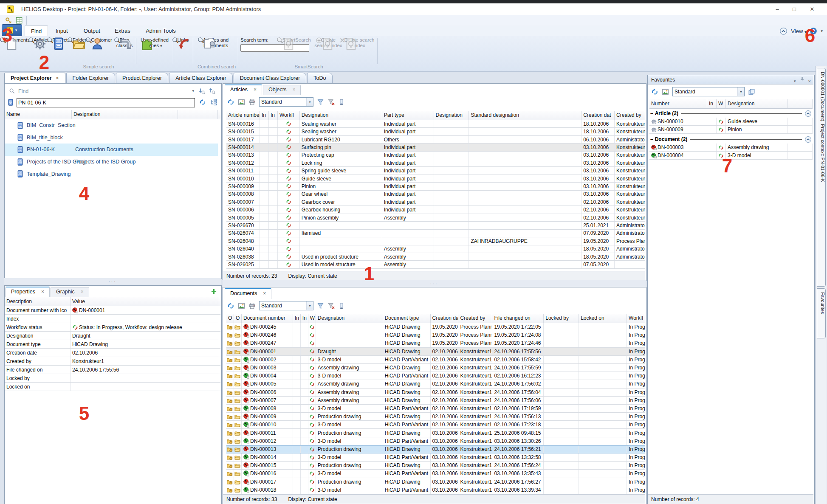  Describe the element at coordinates (111, 138) in the screenshot. I see `tree-item-bim_title_block: BIM_title_block` at that location.